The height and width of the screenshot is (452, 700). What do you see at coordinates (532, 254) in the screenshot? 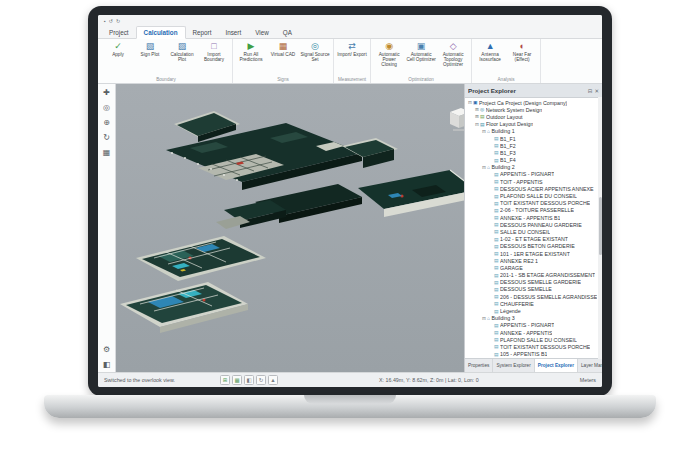
I see `tree-item: ▤101 - 1ER ETAGE EXISTANT` at bounding box center [532, 254].